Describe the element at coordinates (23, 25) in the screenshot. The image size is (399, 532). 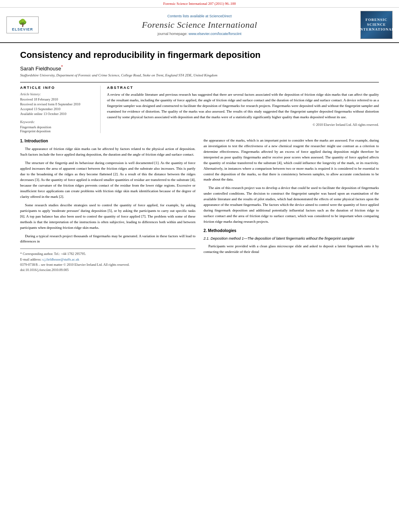
I see `elsevier-logo: 🌳 ELSEVIER` at that location.